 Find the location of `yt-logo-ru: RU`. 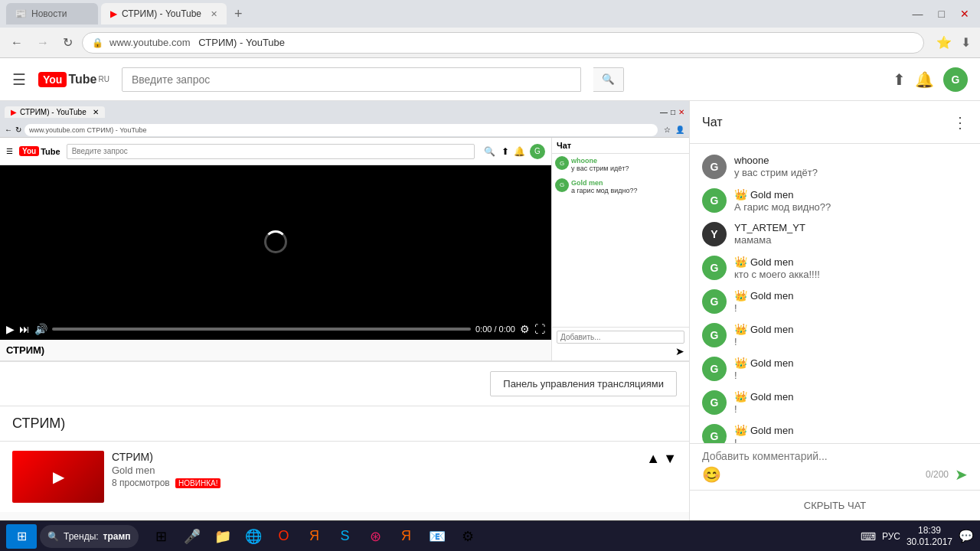

yt-logo-ru: RU is located at coordinates (103, 80).